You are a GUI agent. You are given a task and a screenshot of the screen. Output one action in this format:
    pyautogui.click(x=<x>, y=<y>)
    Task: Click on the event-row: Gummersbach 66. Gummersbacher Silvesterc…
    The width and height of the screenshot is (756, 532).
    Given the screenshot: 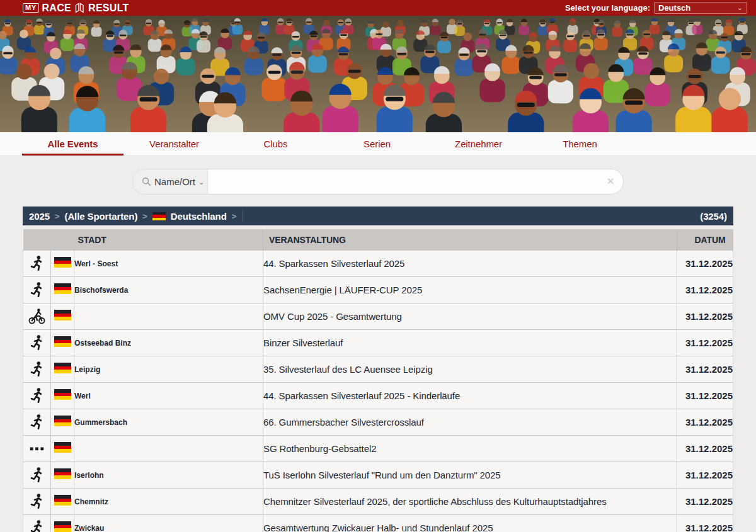 What is the action you would take?
    pyautogui.click(x=378, y=422)
    